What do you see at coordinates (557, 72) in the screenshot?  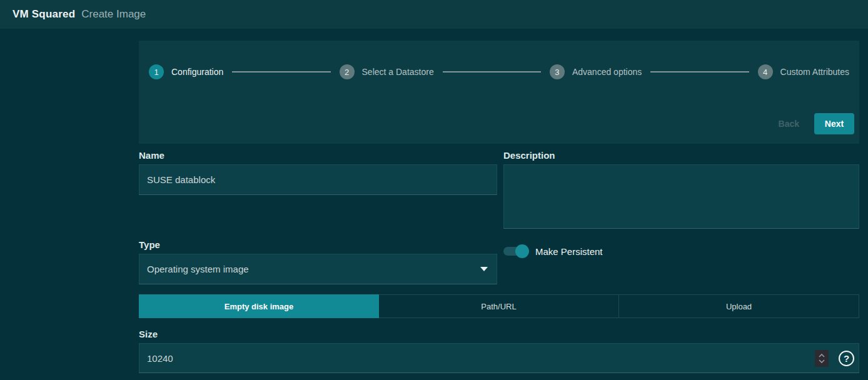 I see `step-3-badge: 3` at bounding box center [557, 72].